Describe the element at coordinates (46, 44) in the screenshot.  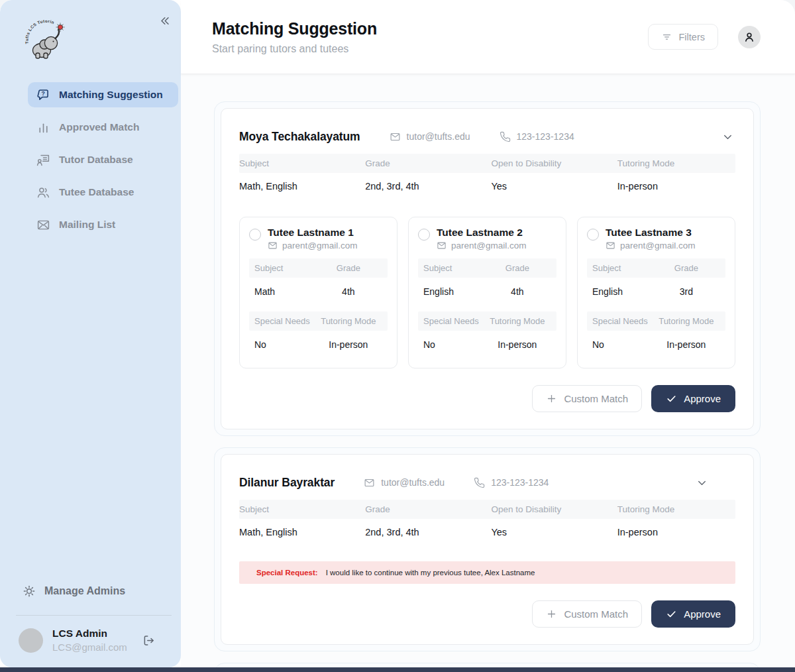
I see `elephant-illustration` at that location.